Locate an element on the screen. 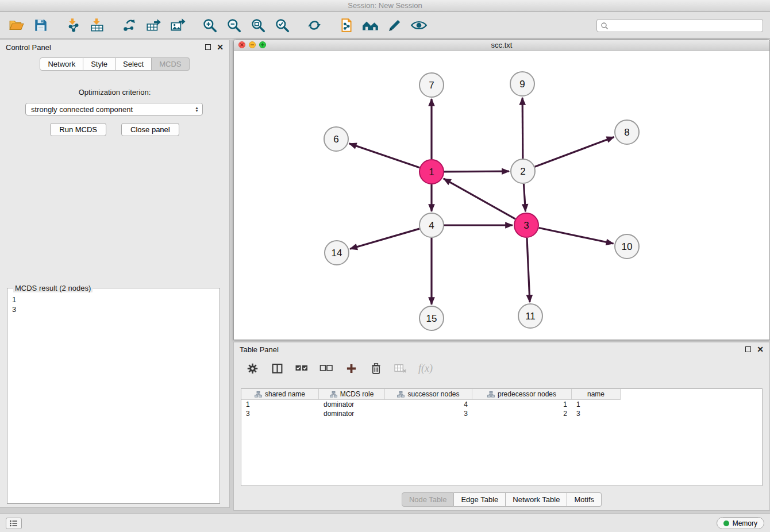 The image size is (770, 532). table-row: 3 dominator 3 2 3 is located at coordinates (502, 414).